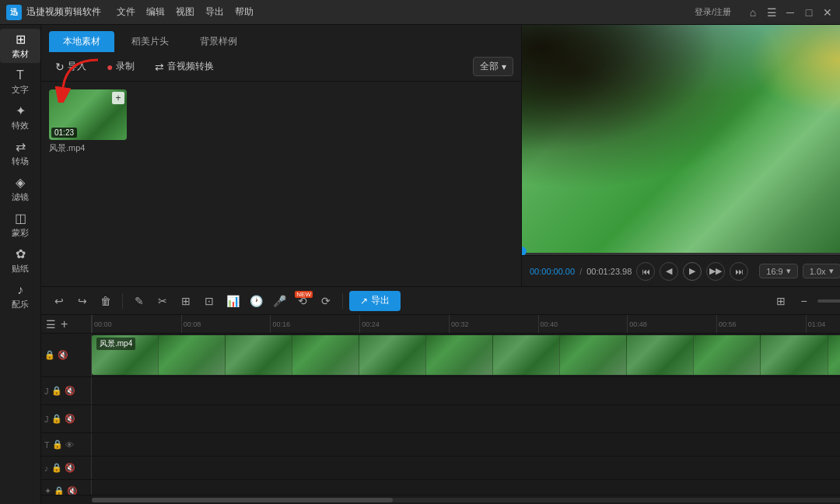 The width and height of the screenshot is (840, 504). Describe the element at coordinates (209, 301) in the screenshot. I see `edit-tool-4: ⊡` at that location.